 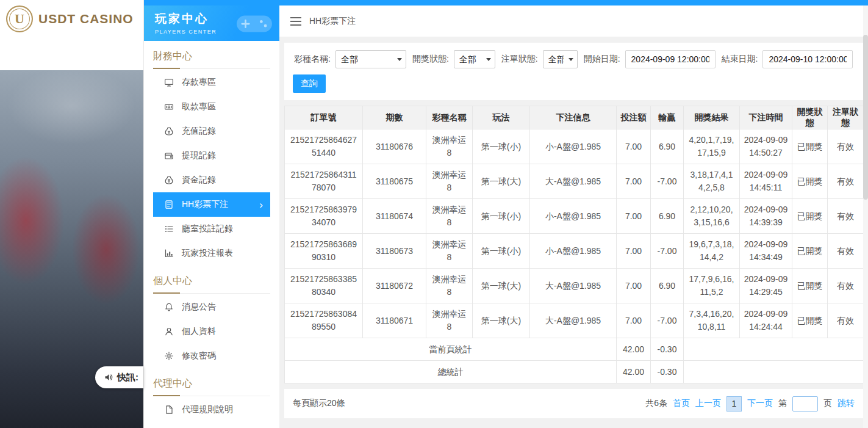 What do you see at coordinates (766, 147) in the screenshot?
I see `cell-time: 2024-09-09 14:50:27` at bounding box center [766, 147].